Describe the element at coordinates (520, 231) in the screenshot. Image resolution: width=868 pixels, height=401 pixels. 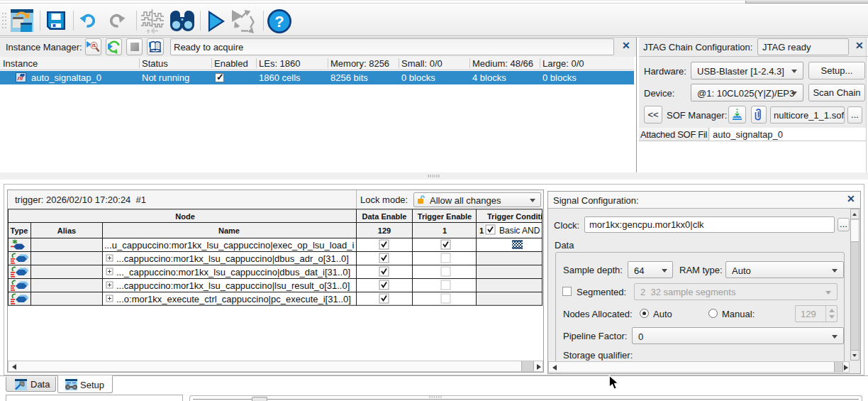
I see `svg-text: Basic AND` at that location.